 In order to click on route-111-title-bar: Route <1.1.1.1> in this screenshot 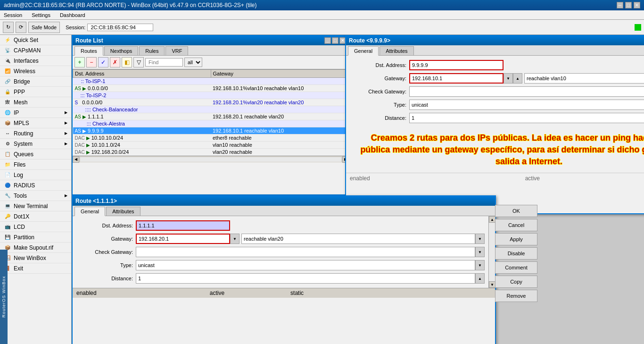, I will do `click(284, 201)`.